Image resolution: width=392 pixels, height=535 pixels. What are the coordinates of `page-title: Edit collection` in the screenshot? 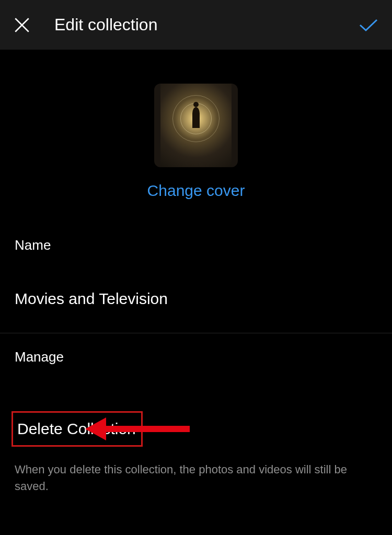 It's located at (106, 25).